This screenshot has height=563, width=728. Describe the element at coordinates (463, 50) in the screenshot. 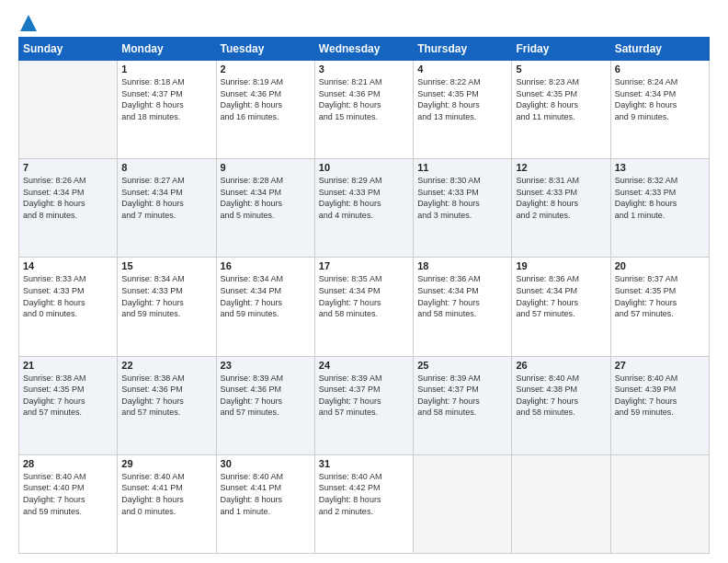

I see `day-header-thursday: Thursday` at that location.